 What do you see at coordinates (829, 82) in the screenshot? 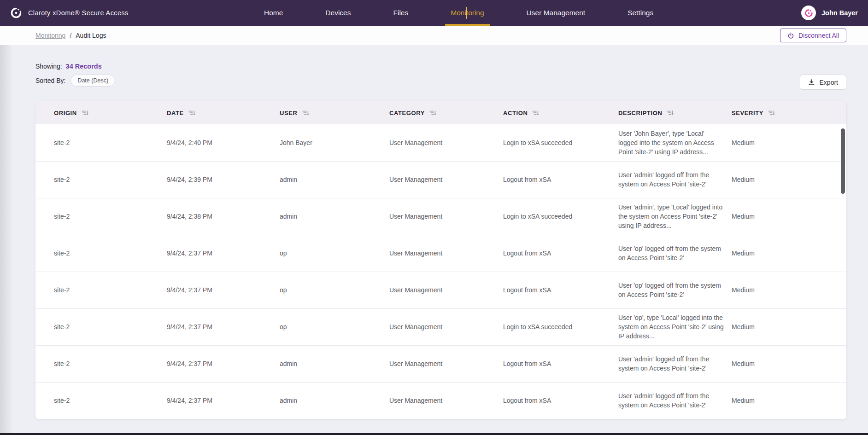
I see `export-label: Export` at bounding box center [829, 82].